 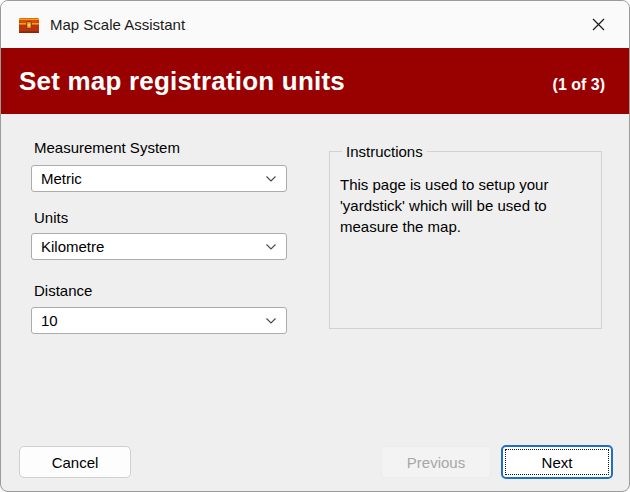 I want to click on close-icon, so click(x=598, y=24).